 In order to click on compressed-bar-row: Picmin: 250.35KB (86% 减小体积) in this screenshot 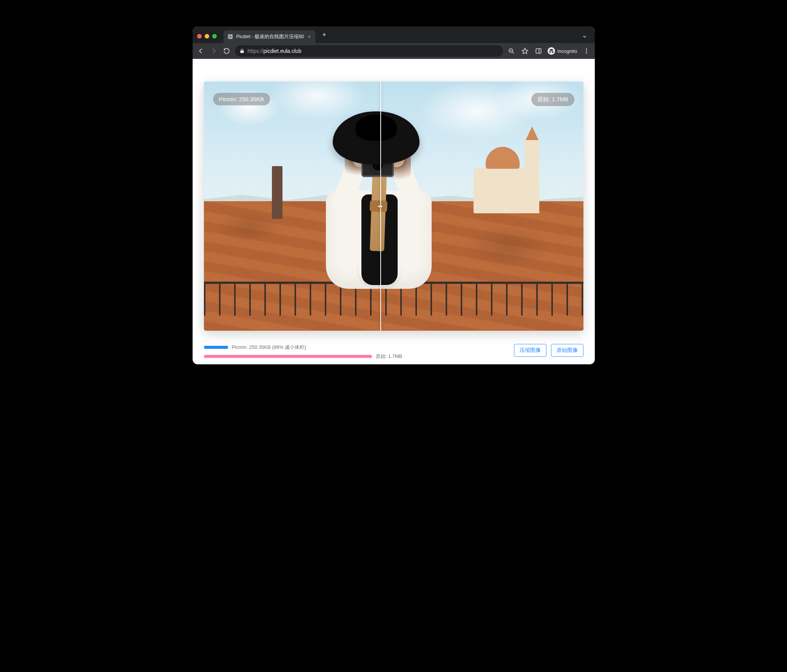, I will do `click(356, 347)`.